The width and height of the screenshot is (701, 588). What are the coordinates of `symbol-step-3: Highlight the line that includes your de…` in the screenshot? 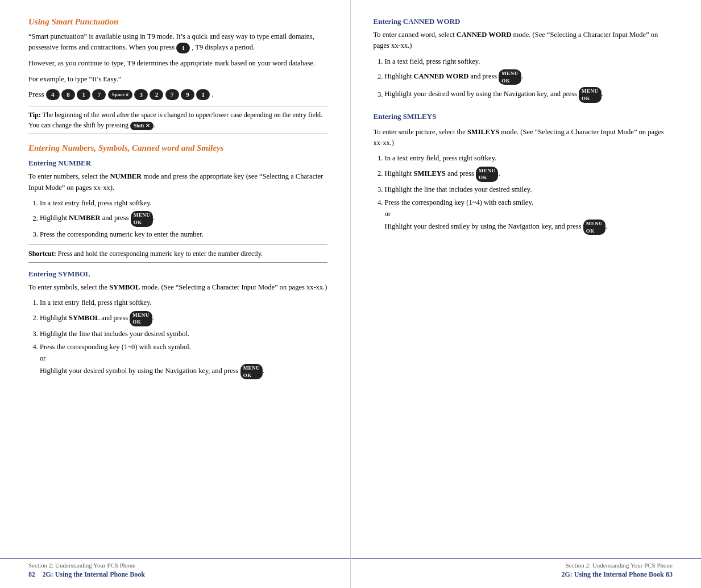 It's located at (184, 334).